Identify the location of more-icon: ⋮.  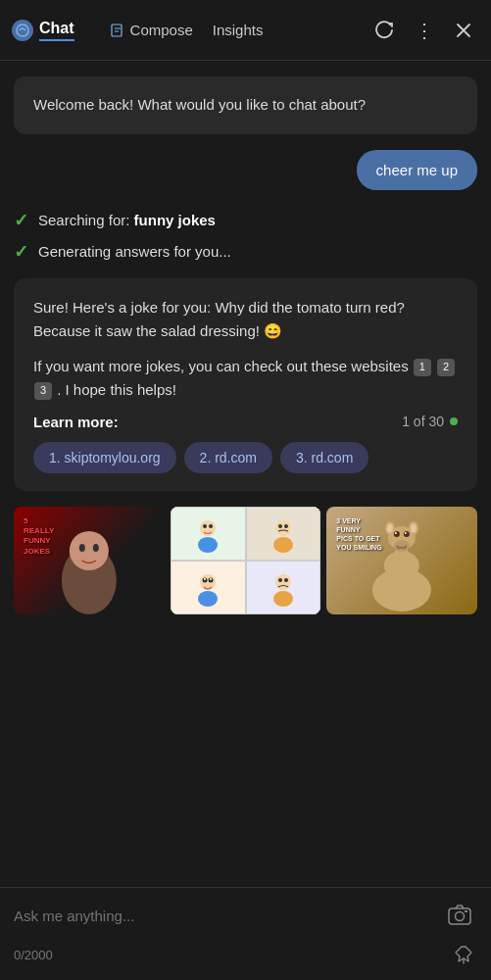
(425, 30).